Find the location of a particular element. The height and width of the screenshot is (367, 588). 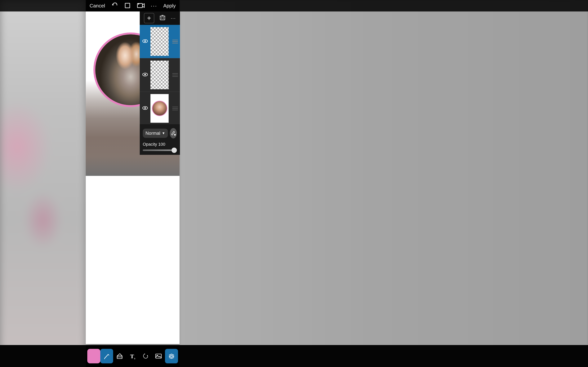

bg-left-blur is located at coordinates (43, 184).